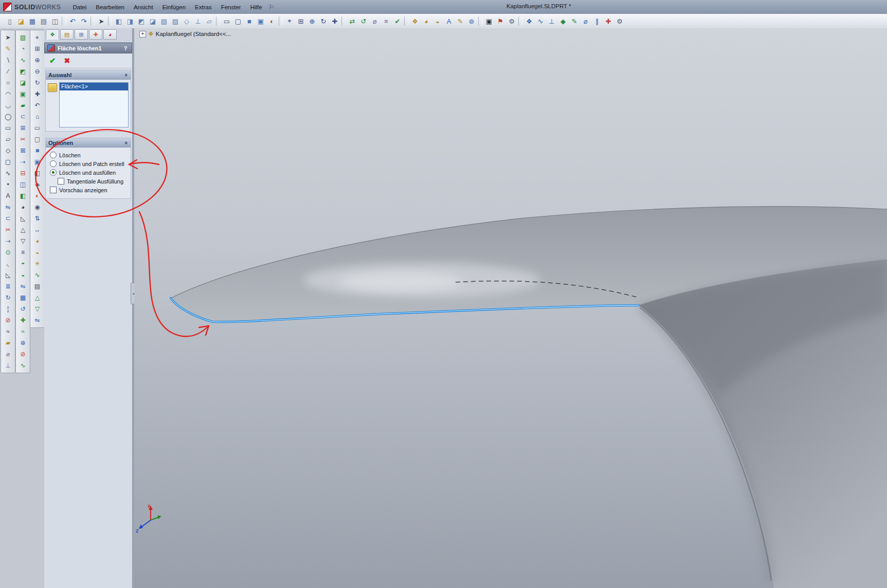  I want to click on offset-surface-icon: ⊂, so click(23, 117).